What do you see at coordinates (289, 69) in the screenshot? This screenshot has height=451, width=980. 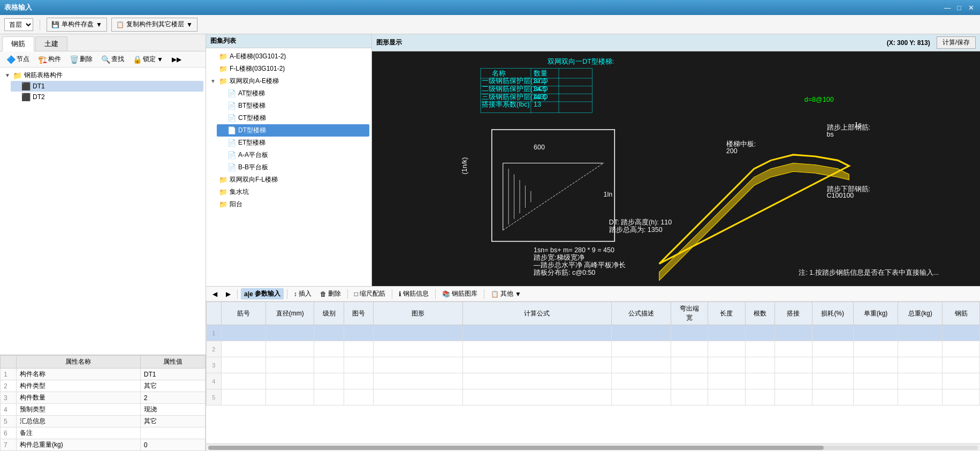 I see `catalog-item: 📁F-L楼梯(03G101-2)` at bounding box center [289, 69].